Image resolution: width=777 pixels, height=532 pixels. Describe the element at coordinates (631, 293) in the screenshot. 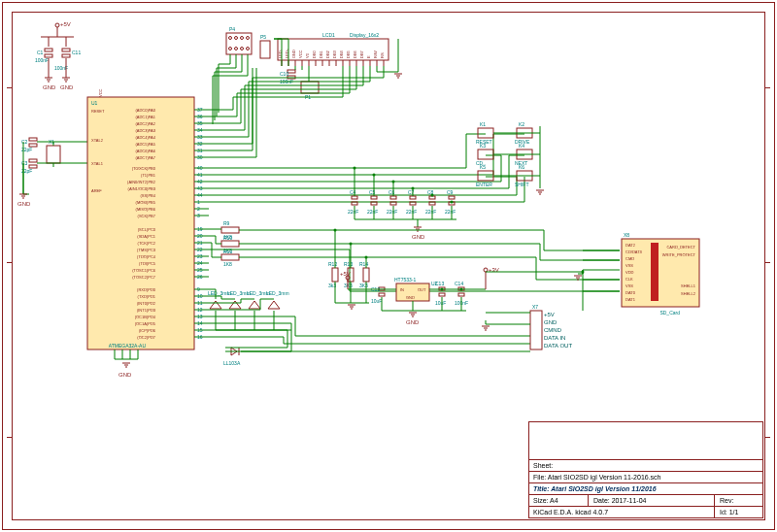

I see `svg-text: DAT0` at that location.